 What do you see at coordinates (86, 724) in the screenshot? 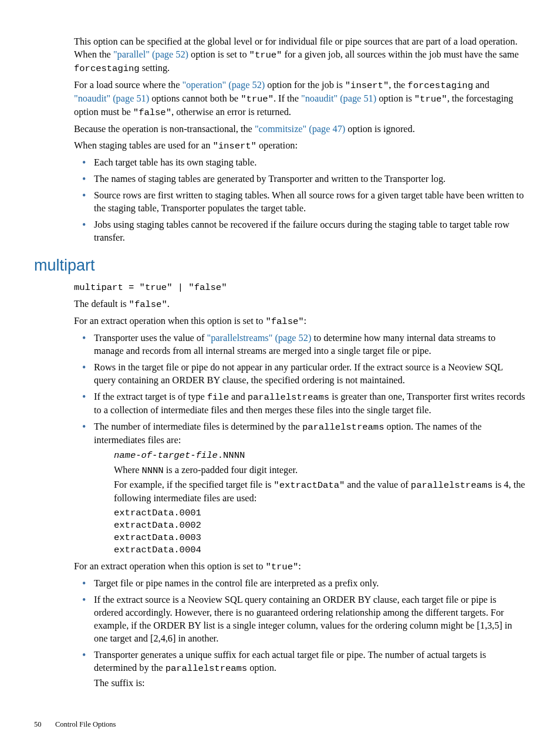
I see `footer-title: Control File Options` at bounding box center [86, 724].